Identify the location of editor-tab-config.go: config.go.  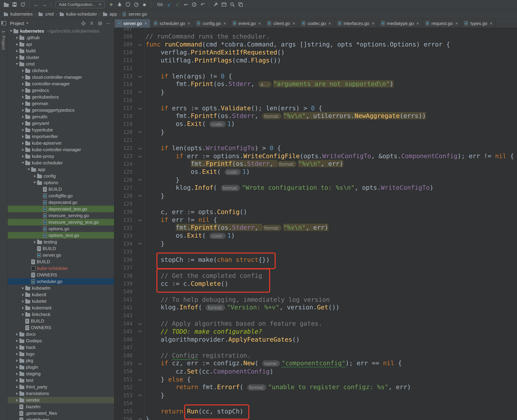
(212, 23).